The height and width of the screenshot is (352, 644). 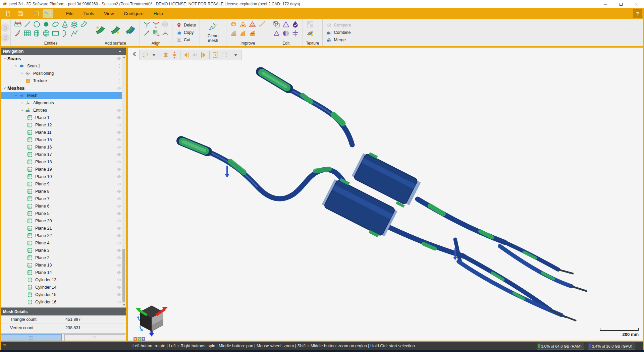 What do you see at coordinates (115, 30) in the screenshot?
I see `surface-star-right-icon` at bounding box center [115, 30].